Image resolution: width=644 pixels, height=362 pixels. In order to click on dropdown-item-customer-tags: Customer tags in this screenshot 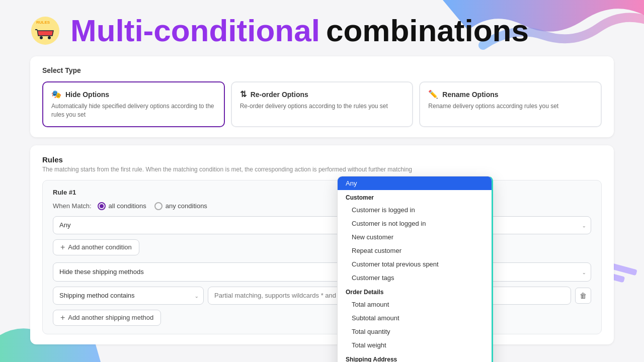, I will do `click(415, 278)`.